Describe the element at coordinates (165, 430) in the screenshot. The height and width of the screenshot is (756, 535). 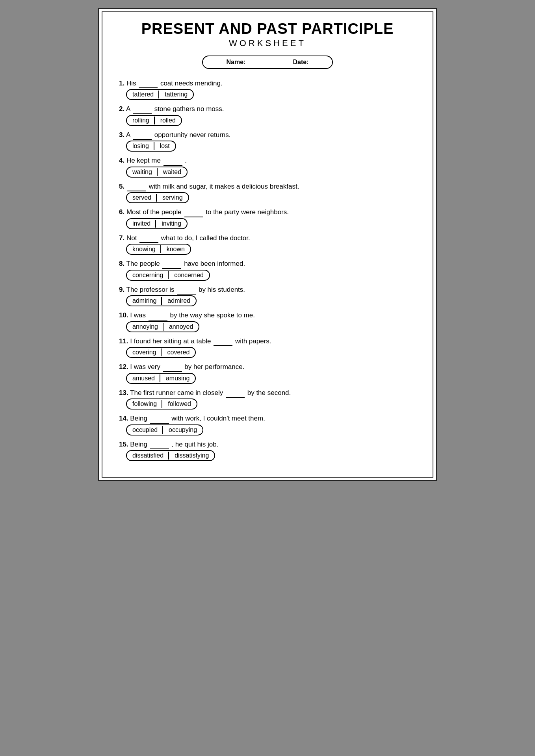
I see `options-joined: occupiedoccupying` at that location.